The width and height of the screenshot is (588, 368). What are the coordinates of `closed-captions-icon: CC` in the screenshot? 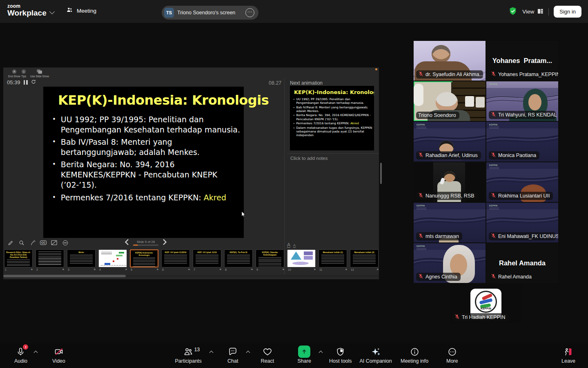 It's located at (43, 243).